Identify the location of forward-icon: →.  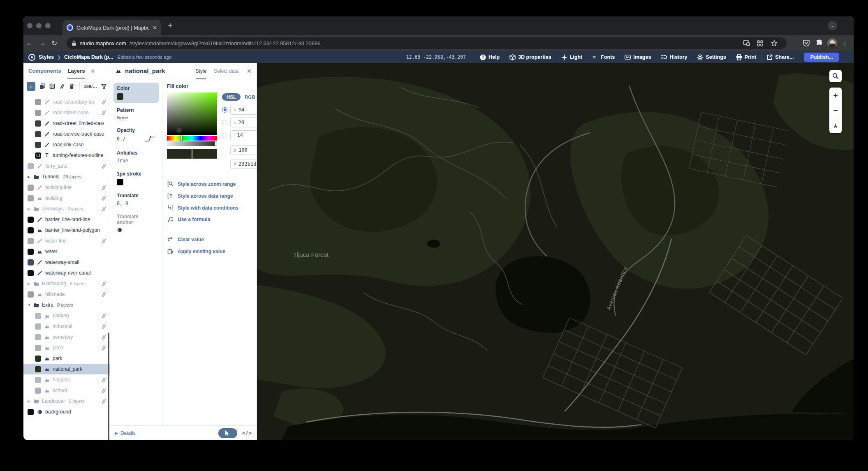
(42, 43).